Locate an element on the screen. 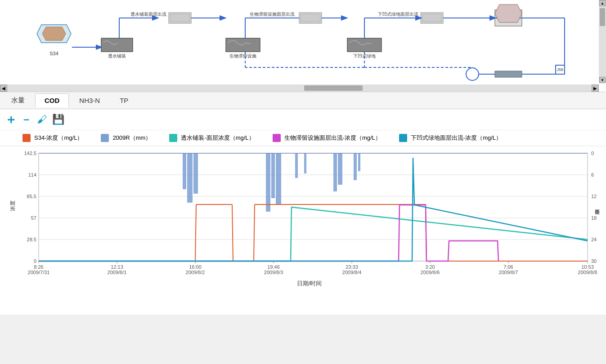 This screenshot has width=606, height=364. tab-water: 水量 is located at coordinates (18, 101).